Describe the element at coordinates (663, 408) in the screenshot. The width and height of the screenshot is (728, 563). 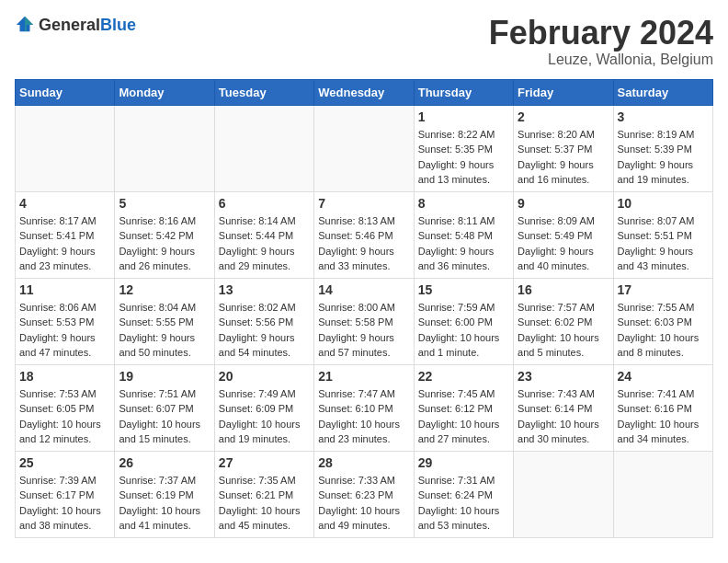
I see `calendar-cell: 24Sunrise: 7:41 AMSunset: 6:16 PMDayligh…` at that location.